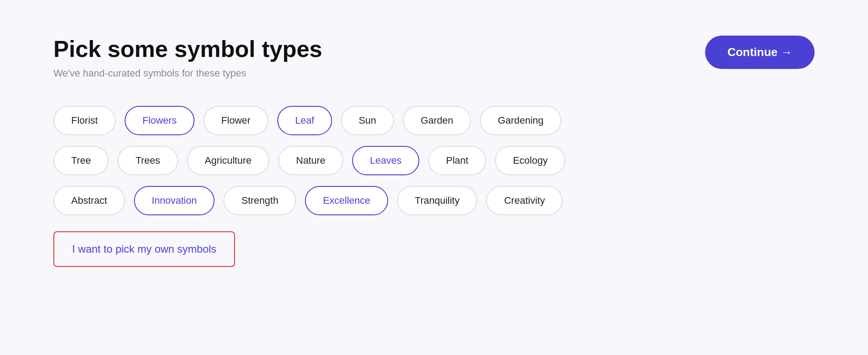 The width and height of the screenshot is (868, 355). Describe the element at coordinates (144, 249) in the screenshot. I see `own-symbols-box: I want to pick my own symbols` at that location.